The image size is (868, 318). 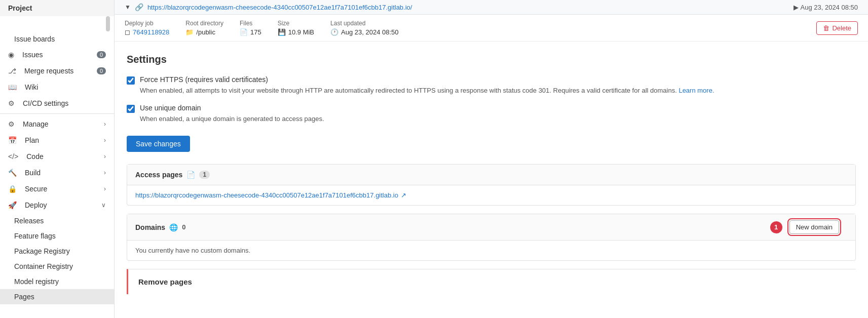 What do you see at coordinates (492, 195) in the screenshot?
I see `access-pages-body: https://blazorqrcodegenwasm-cheesecode-4…` at bounding box center [492, 195].